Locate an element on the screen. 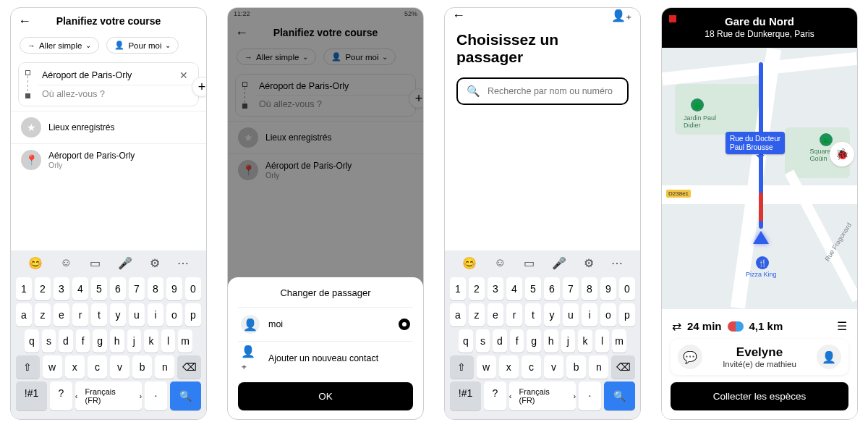  origin-row: Aéroport de Paris-Orly is located at coordinates (333, 86).